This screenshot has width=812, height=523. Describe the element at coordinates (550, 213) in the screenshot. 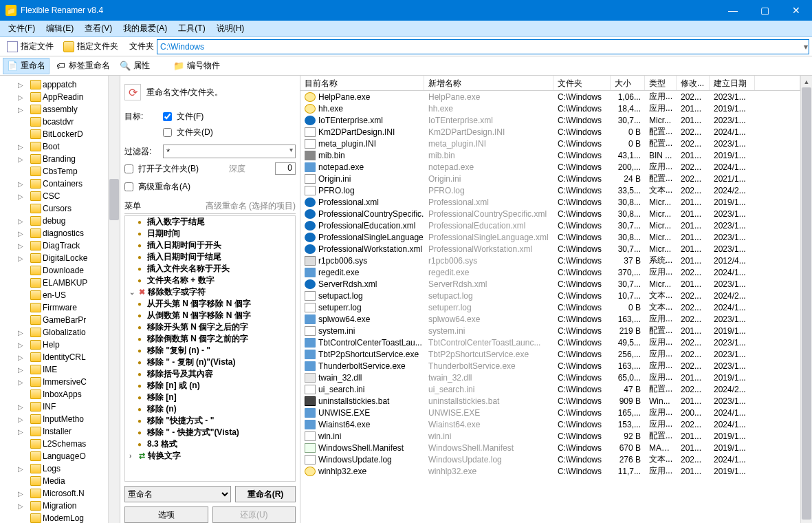

I see `file-row: ProfessionalCountrySpecific...Profession…` at that location.